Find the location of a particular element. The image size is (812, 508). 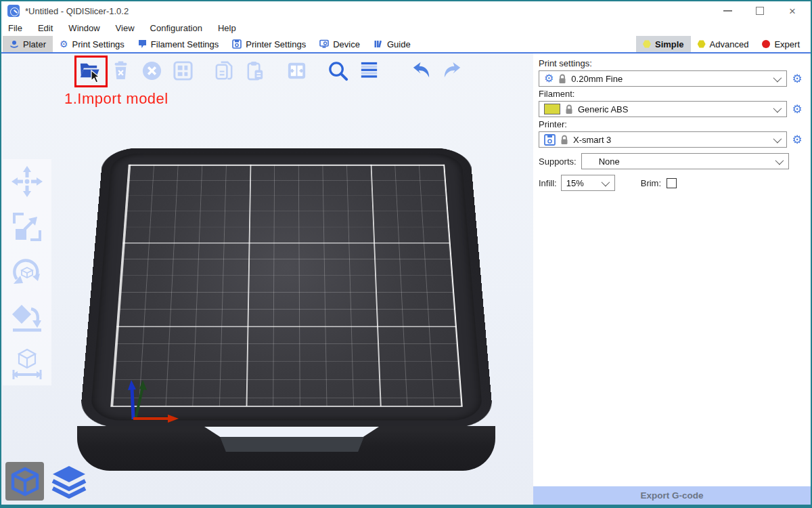

undo-button is located at coordinates (421, 70).